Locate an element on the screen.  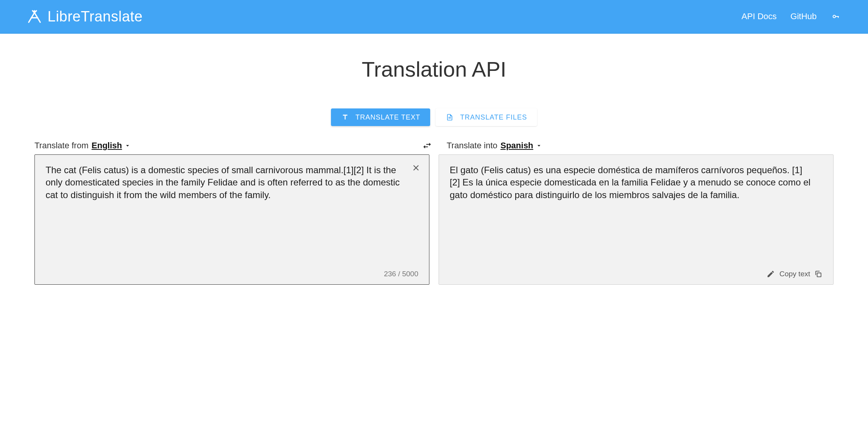
mode-tabs: TRANSLATE TEXT TRANSLATE FILES is located at coordinates (434, 117).